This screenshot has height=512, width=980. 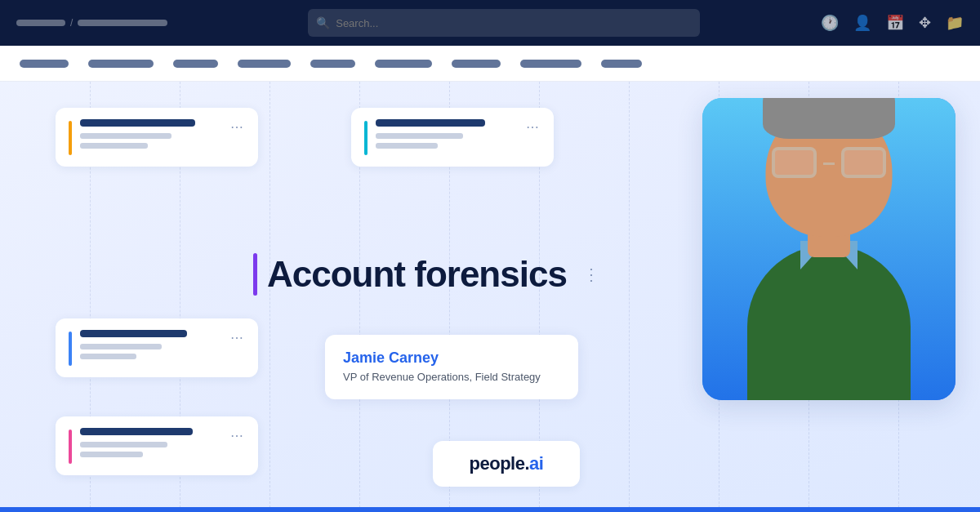 What do you see at coordinates (536, 464) in the screenshot?
I see `logo-accent: ai` at bounding box center [536, 464].